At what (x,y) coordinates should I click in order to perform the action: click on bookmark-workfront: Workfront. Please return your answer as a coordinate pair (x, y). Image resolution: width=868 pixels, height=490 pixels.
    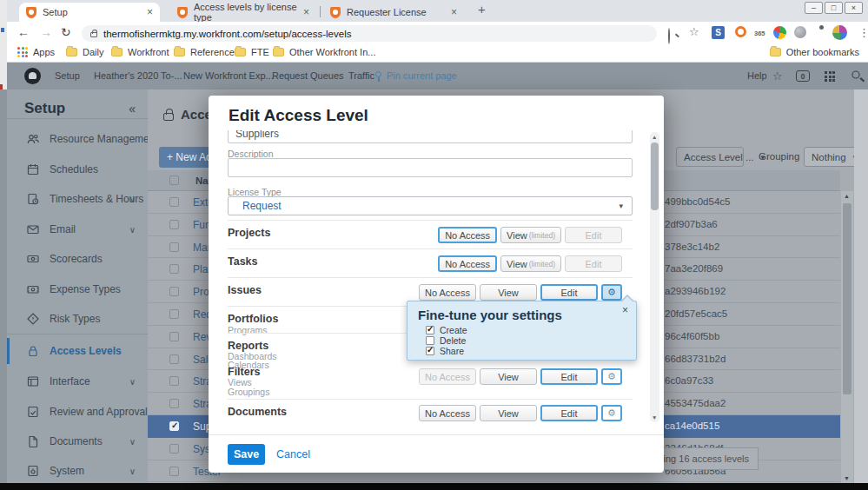
    Looking at the image, I should click on (140, 52).